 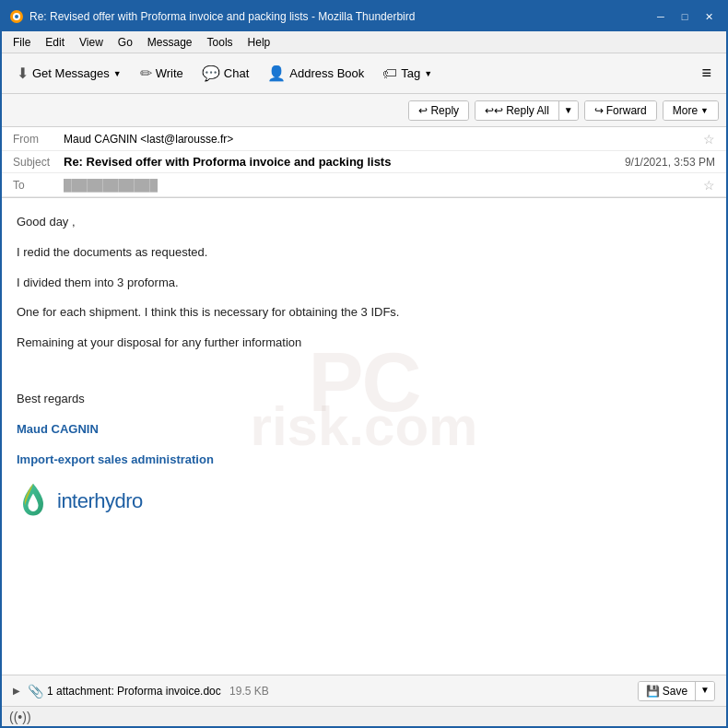 I want to click on line4: Remaining at your disposal for any furth…, so click(x=364, y=343).